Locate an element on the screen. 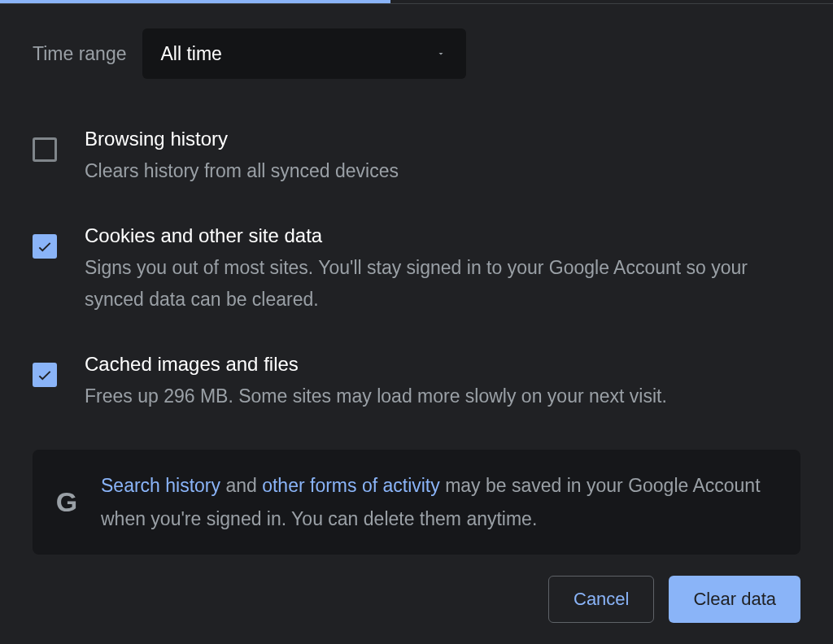  header-divider is located at coordinates (416, 3).